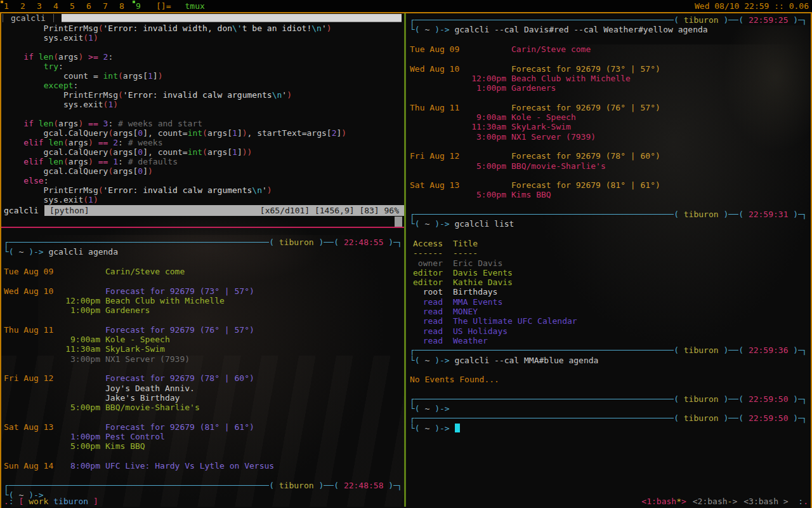 The image size is (812, 508). I want to click on prompt-arrow: )->, so click(442, 361).